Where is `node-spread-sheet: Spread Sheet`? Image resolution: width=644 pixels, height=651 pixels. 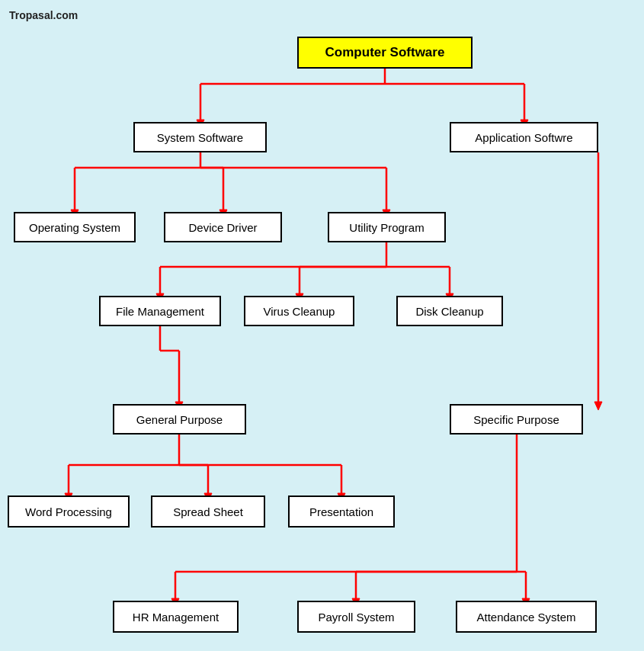
node-spread-sheet: Spread Sheet is located at coordinates (208, 512).